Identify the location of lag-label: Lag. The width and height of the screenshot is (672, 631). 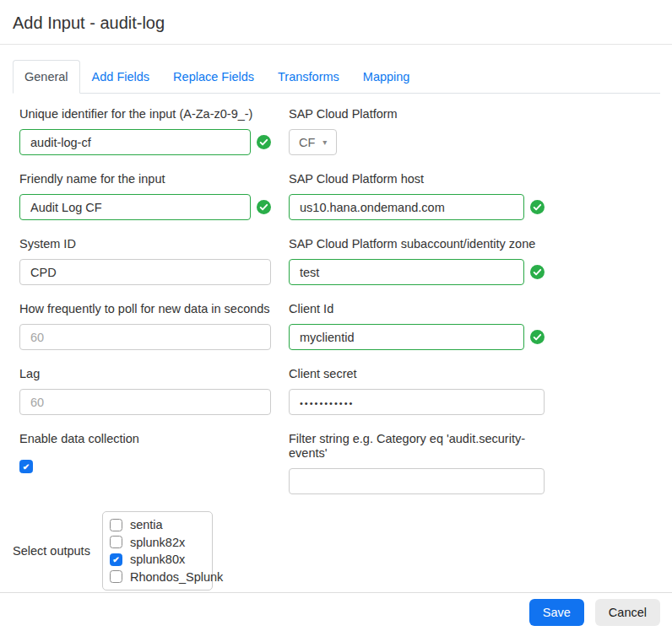
(145, 375).